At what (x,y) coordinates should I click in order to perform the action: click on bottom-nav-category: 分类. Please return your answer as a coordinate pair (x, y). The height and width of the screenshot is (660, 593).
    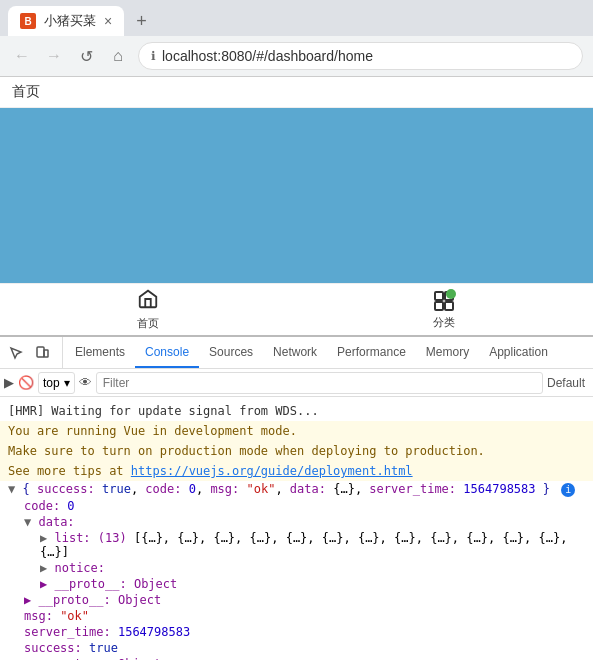
    Looking at the image, I should click on (444, 310).